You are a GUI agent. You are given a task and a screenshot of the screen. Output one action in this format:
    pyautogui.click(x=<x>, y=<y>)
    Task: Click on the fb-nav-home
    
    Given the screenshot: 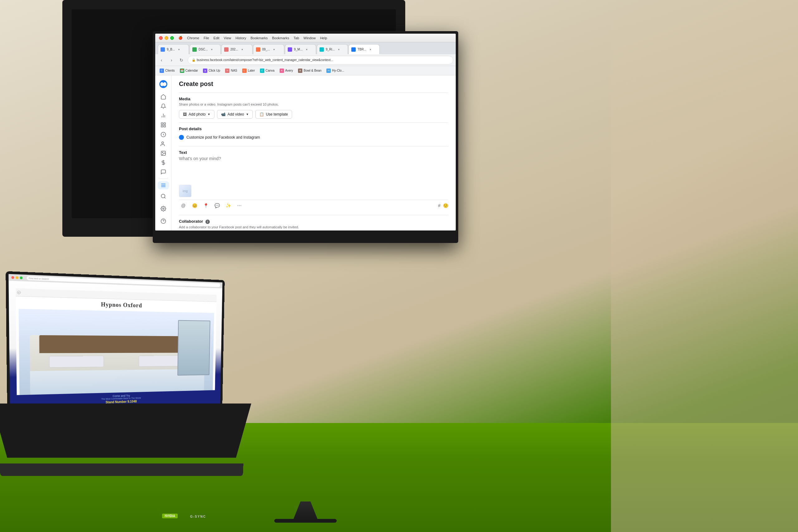 What is the action you would take?
    pyautogui.click(x=163, y=97)
    